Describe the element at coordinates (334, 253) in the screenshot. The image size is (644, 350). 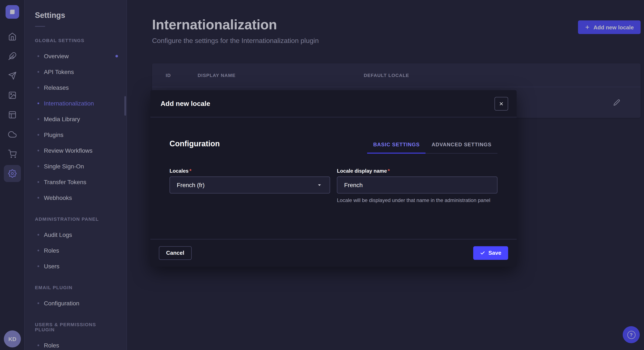
I see `modal-footer: Cancel Save` at that location.